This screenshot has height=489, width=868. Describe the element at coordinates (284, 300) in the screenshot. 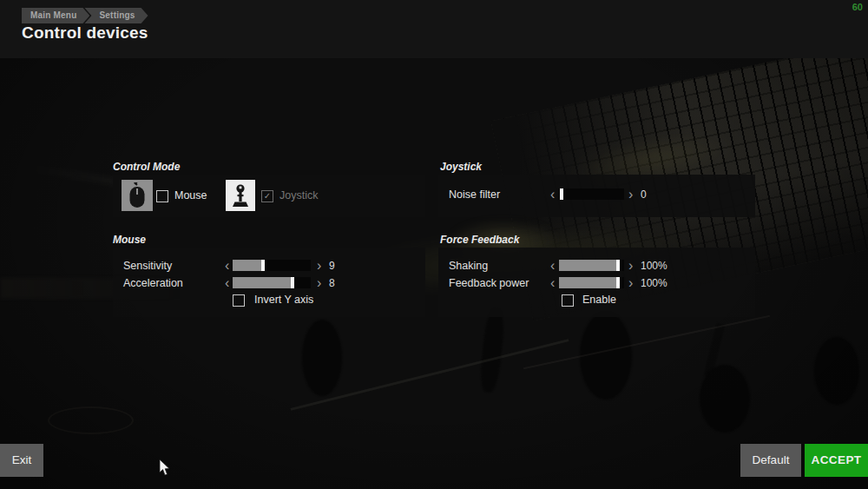

I see `invert-y-axis-label: Invert Y axis` at that location.